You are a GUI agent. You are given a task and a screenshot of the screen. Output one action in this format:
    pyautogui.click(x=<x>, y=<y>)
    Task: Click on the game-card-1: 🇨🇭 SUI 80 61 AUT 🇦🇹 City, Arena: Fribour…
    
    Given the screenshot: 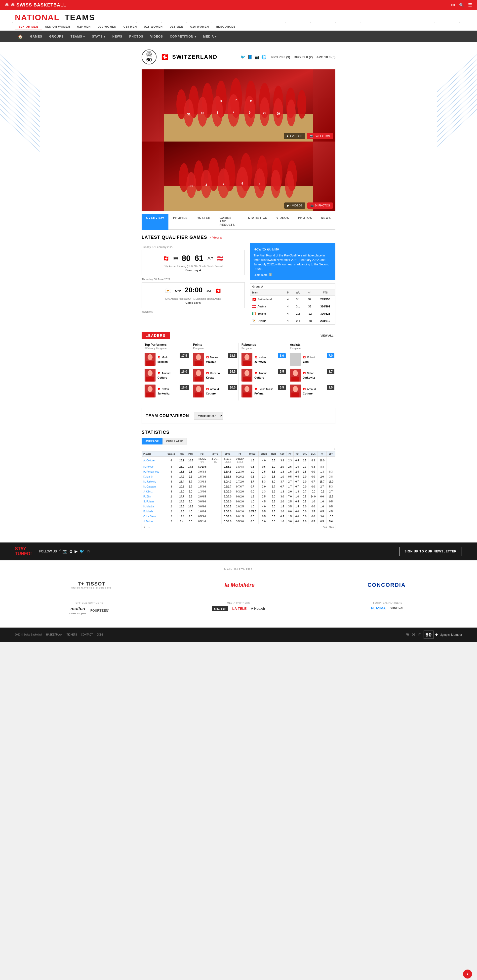 What is the action you would take?
    pyautogui.click(x=193, y=262)
    